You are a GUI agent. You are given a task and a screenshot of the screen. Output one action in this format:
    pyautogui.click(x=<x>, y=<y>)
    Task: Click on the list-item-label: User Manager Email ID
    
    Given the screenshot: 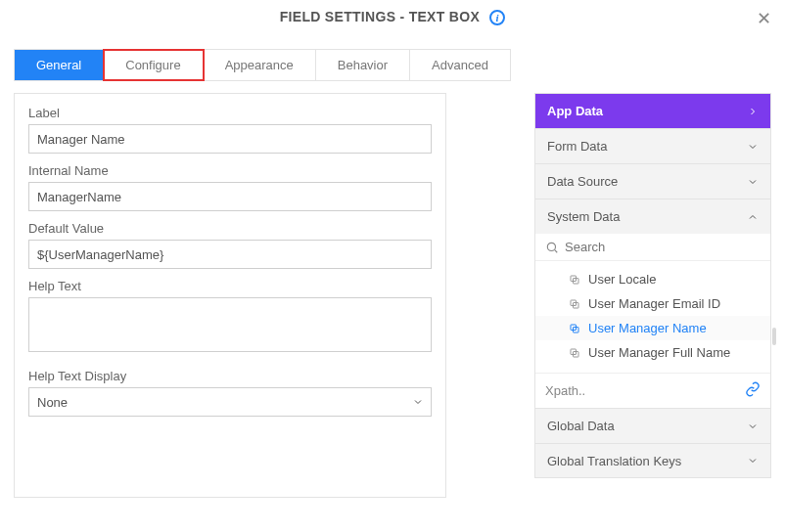 What is the action you would take?
    pyautogui.click(x=654, y=303)
    